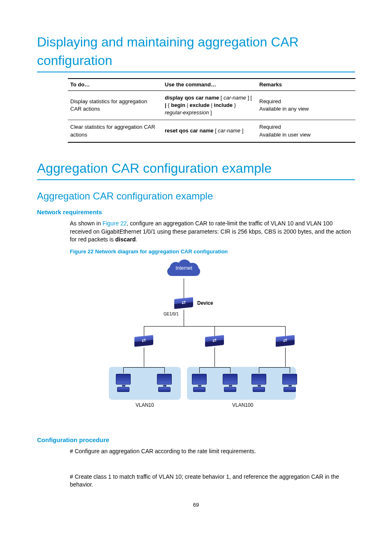 This screenshot has width=392, height=533. Describe the element at coordinates (212, 105) in the screenshot. I see `table-row: Display statistics for aggregation CAR a…` at that location.